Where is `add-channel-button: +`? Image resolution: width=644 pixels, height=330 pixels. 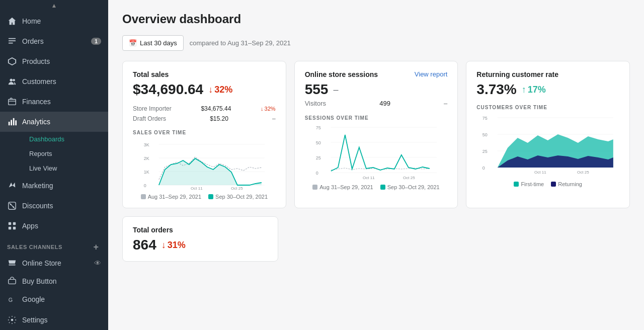
add-channel-button: + is located at coordinates (96, 247).